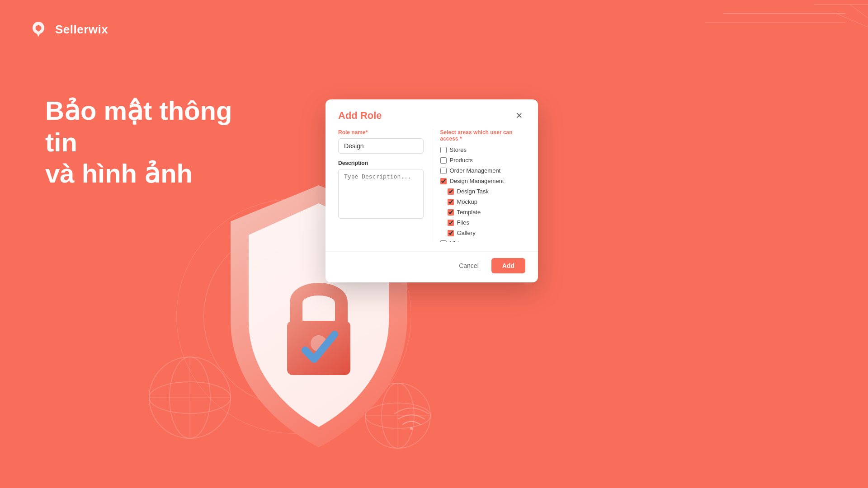 Image resolution: width=868 pixels, height=488 pixels. Describe the element at coordinates (451, 212) in the screenshot. I see `checkbox-template-input` at that location.